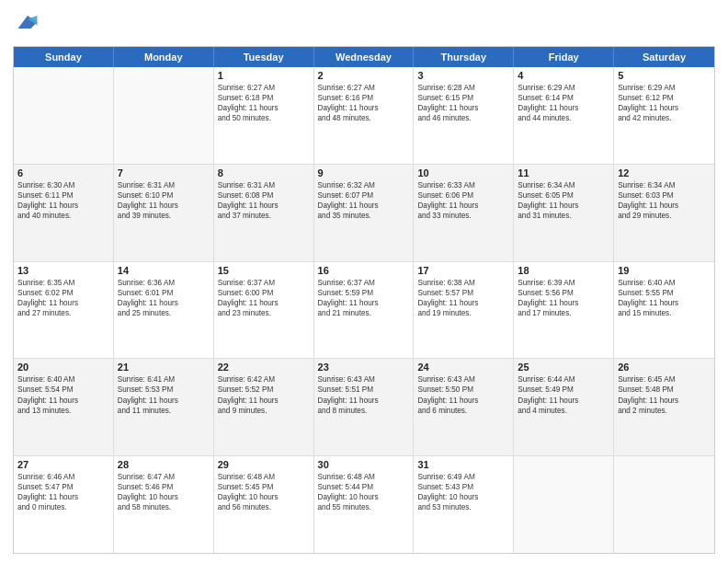  What do you see at coordinates (364, 173) in the screenshot?
I see `day-number: 9` at bounding box center [364, 173].